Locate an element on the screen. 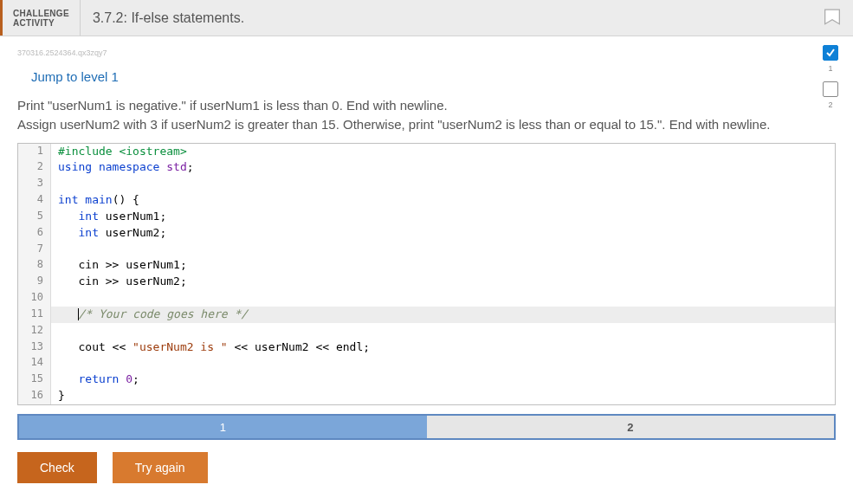  line-number: 6 is located at coordinates (35, 234).